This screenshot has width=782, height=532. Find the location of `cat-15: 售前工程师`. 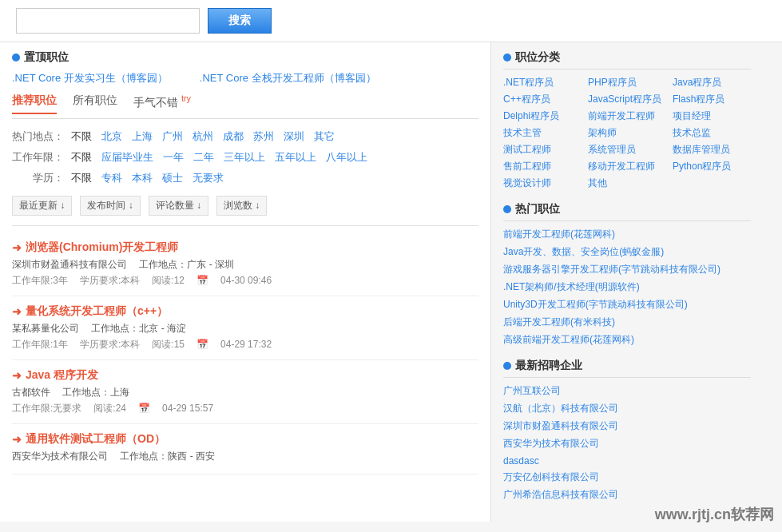

cat-15: 售前工程师 is located at coordinates (542, 166).